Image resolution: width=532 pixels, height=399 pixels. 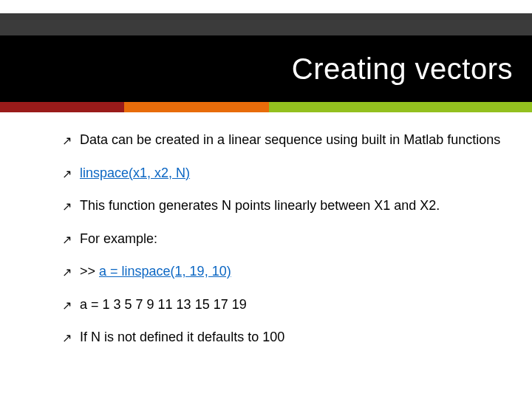 What do you see at coordinates (163, 304) in the screenshot?
I see `bullet-text: a = 1 3 5 7 9 11 13 15 17 19` at bounding box center [163, 304].